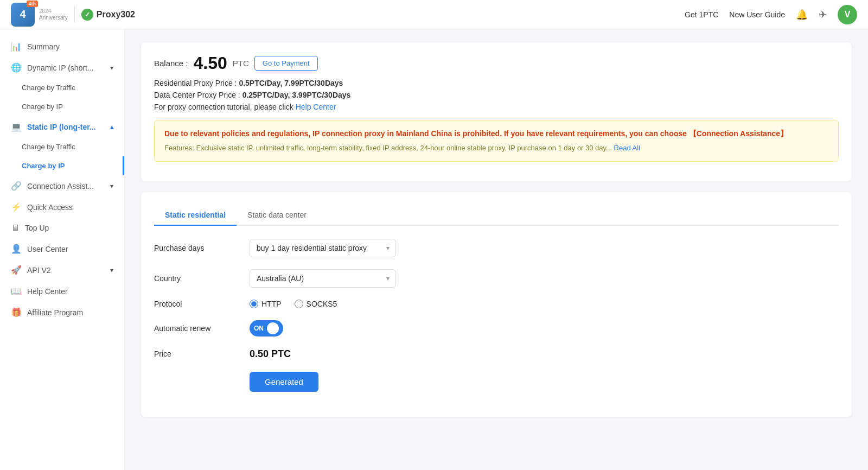 This screenshot has height=470, width=868. What do you see at coordinates (291, 83) in the screenshot?
I see `residential-price-value: 0.5PTC/Day, 7.99PTC/30Days` at bounding box center [291, 83].